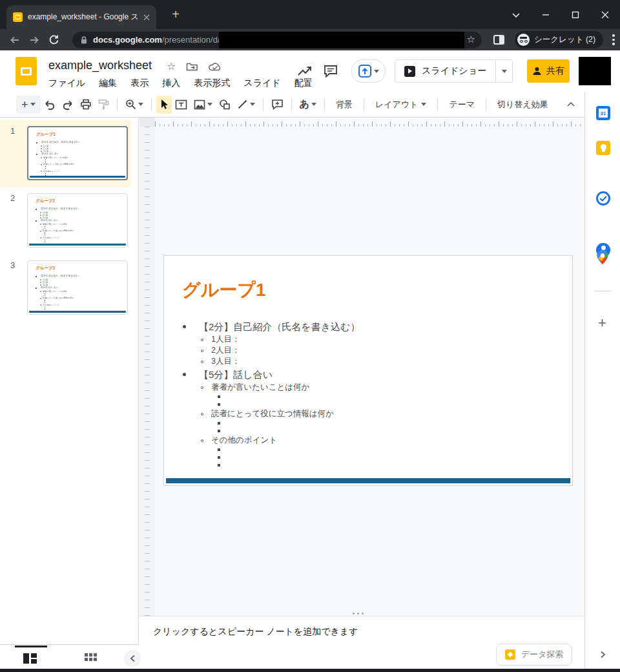 The width and height of the screenshot is (620, 672). What do you see at coordinates (368, 71) in the screenshot?
I see `present-to-meeting-button` at bounding box center [368, 71].